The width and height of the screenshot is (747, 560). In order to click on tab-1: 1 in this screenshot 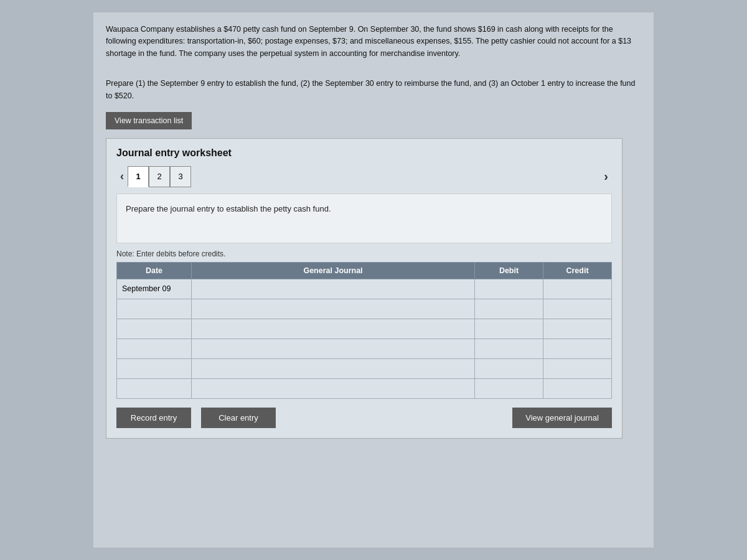, I will do `click(138, 177)`.